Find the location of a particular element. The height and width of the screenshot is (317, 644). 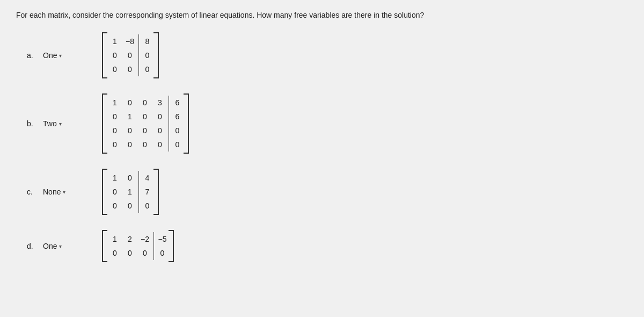

cell-b-1-0: 0 is located at coordinates (115, 117).